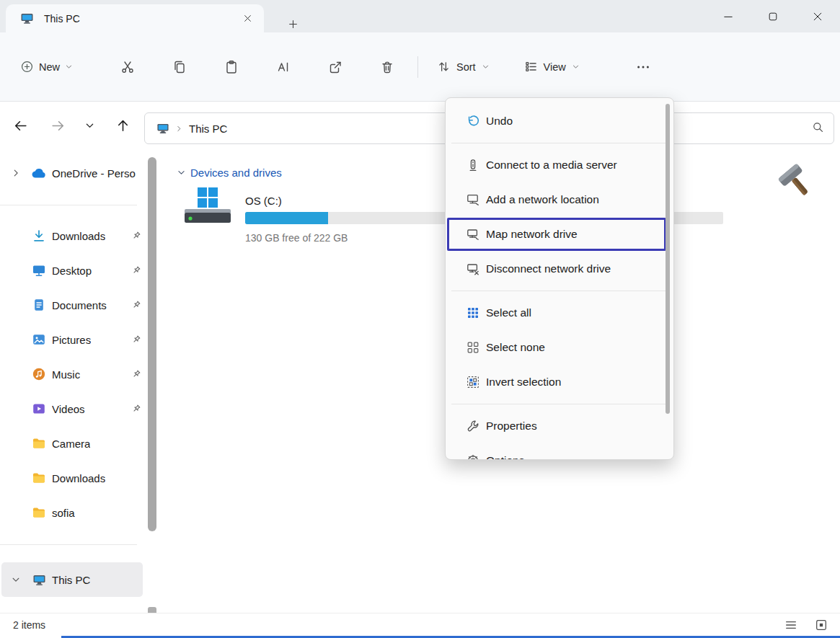 This screenshot has height=638, width=840. What do you see at coordinates (463, 67) in the screenshot?
I see `sort-button: Sort` at bounding box center [463, 67].